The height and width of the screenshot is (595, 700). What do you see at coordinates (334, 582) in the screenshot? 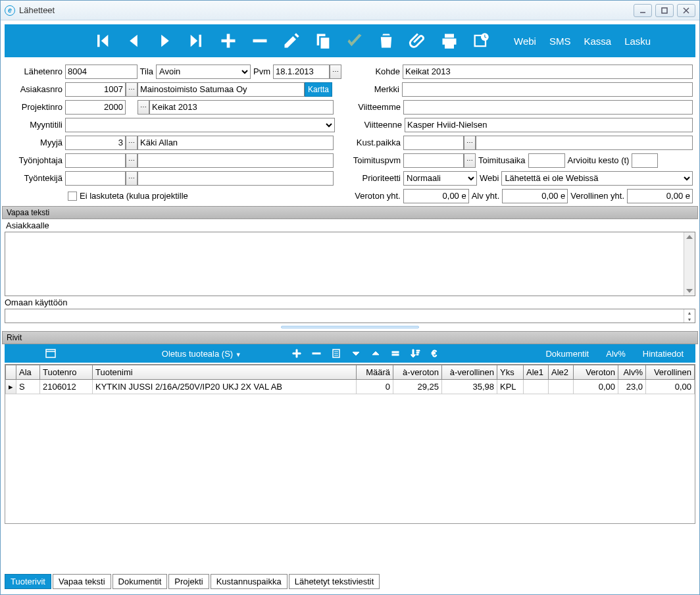
I see `tab-lahetetyt-tekstiviestit: Lähetetyt tekstiviestit` at bounding box center [334, 582].